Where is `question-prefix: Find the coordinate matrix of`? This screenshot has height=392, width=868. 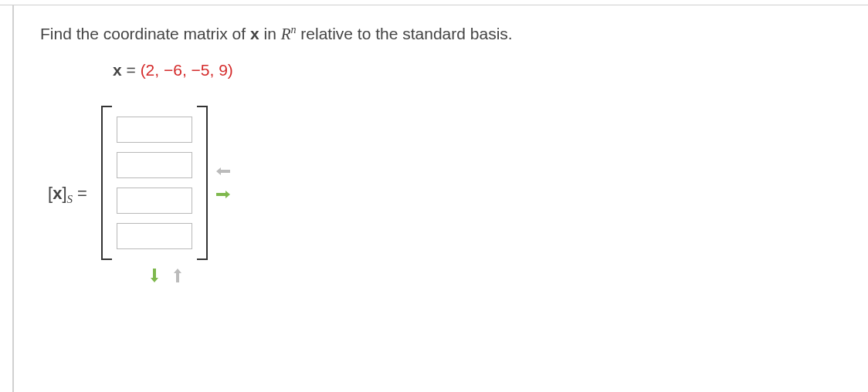 question-prefix: Find the coordinate matrix of is located at coordinates (145, 34).